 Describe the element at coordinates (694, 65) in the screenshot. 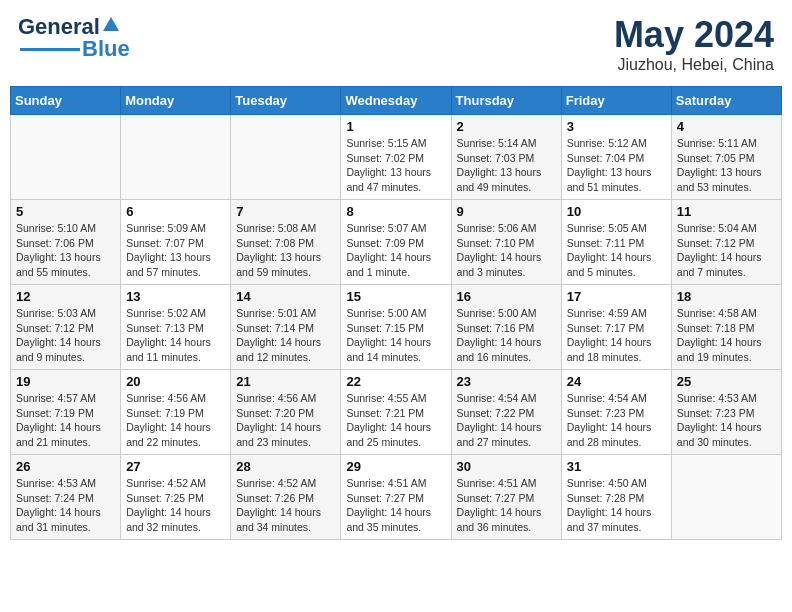

I see `location: Jiuzhou, Hebei, China` at that location.